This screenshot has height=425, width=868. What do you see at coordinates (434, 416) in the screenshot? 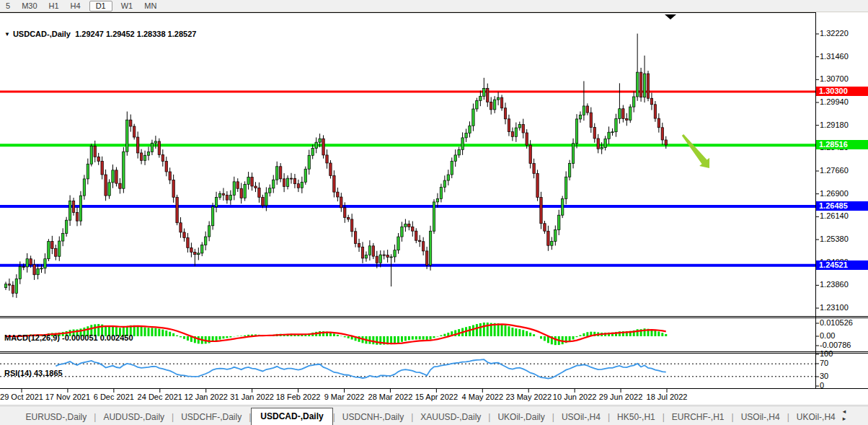
I see `symbol-tab-bar: EURUSD-,Daily|AUDUSD-,Daily|USDCHF-,Dail…` at bounding box center [434, 416].